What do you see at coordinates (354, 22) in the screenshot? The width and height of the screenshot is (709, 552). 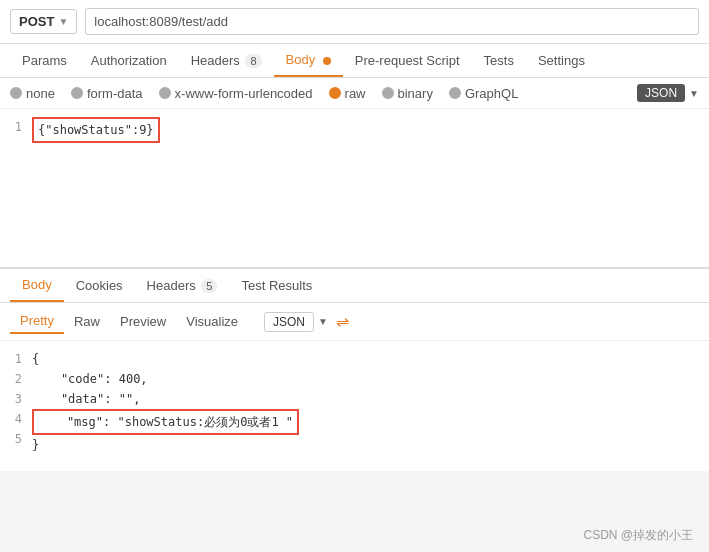 I see `url-bar: POST ▼` at bounding box center [354, 22].